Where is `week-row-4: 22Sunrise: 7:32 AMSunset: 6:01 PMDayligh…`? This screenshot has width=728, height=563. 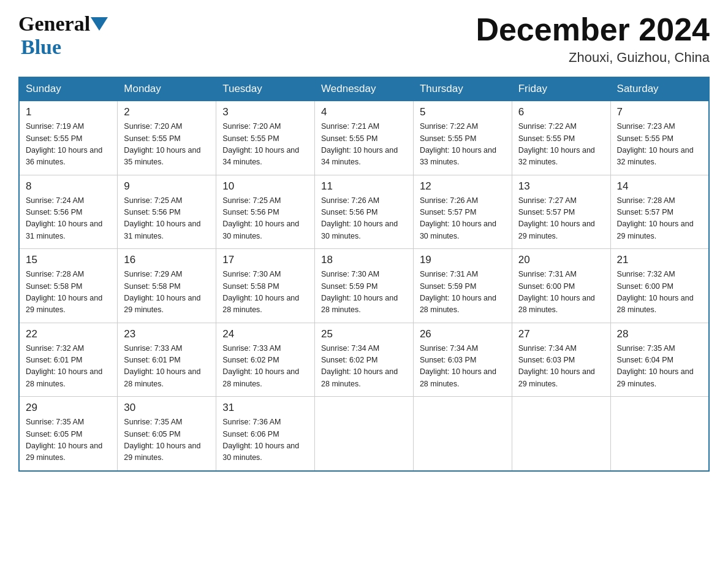 week-row-4: 22Sunrise: 7:32 AMSunset: 6:01 PMDayligh… is located at coordinates (364, 359).